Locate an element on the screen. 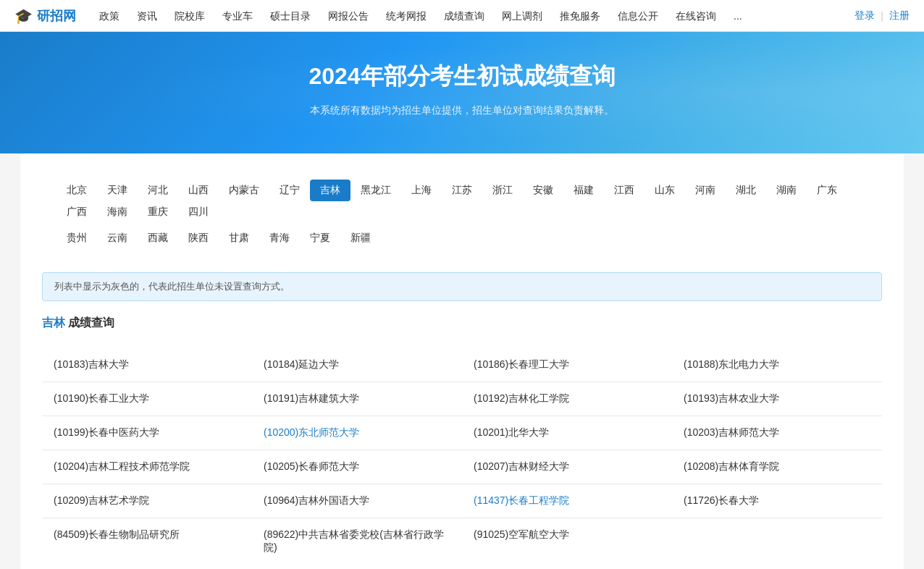 This screenshot has width=924, height=569. school-cell-10204: (10204)吉林工程技术师范学院 is located at coordinates (147, 468).